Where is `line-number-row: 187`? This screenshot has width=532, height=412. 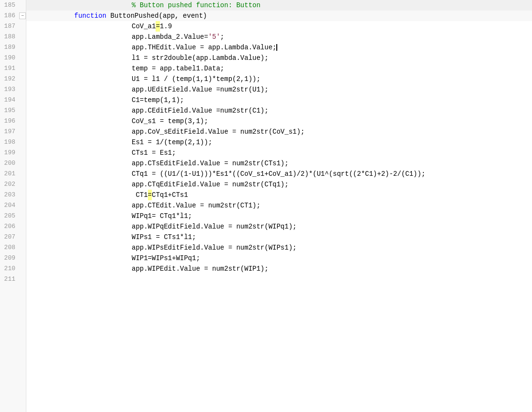
line-number-row: 187 is located at coordinates (13, 26).